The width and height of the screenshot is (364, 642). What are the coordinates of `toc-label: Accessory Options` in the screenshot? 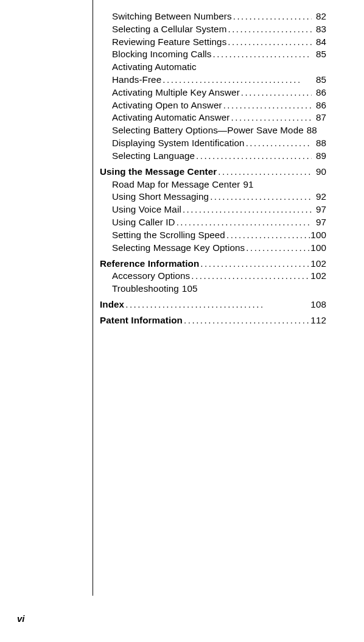 It's located at (151, 275).